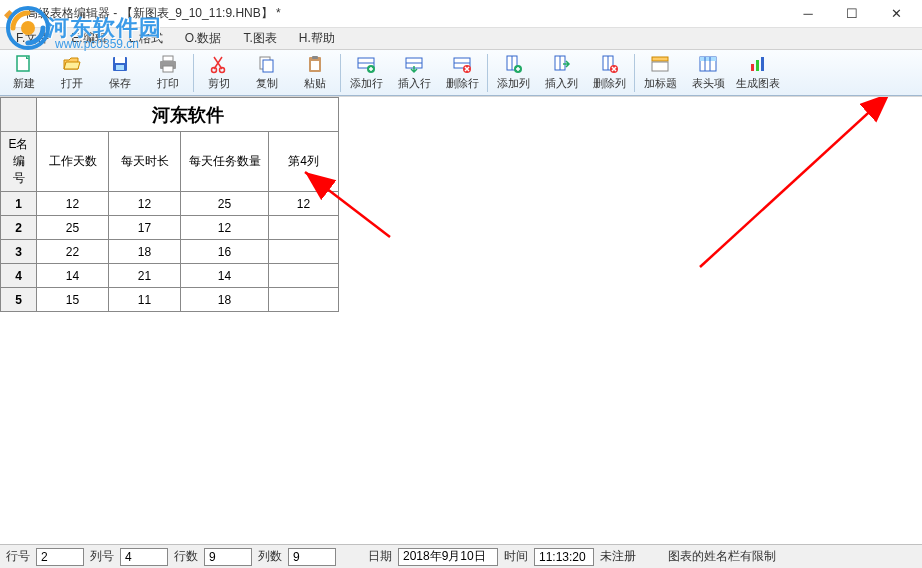 Image resolution: width=922 pixels, height=568 pixels. Describe the element at coordinates (461, 14) in the screenshot. I see `title-bar: ◆ 高级表格编辑器 - 【新图表_9_10_11:9.HNB】 * ─ ☐ ✕` at that location.